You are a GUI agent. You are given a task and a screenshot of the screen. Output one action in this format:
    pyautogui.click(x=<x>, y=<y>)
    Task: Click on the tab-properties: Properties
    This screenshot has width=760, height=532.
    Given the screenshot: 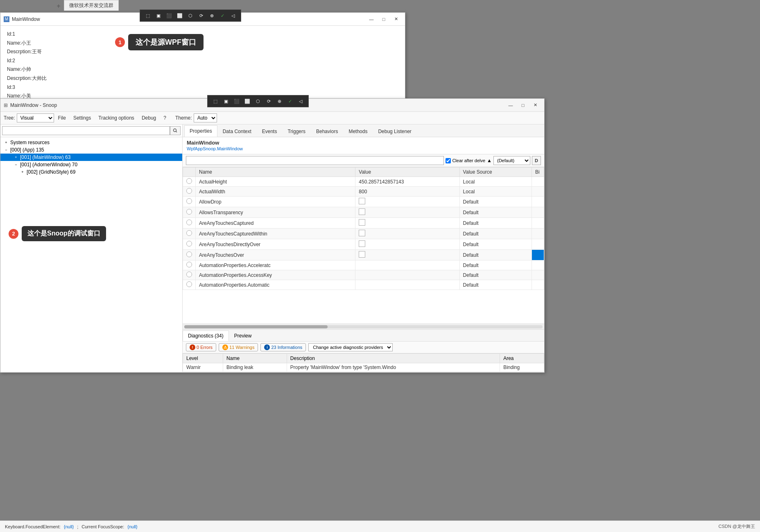 What is the action you would take?
    pyautogui.click(x=201, y=131)
    